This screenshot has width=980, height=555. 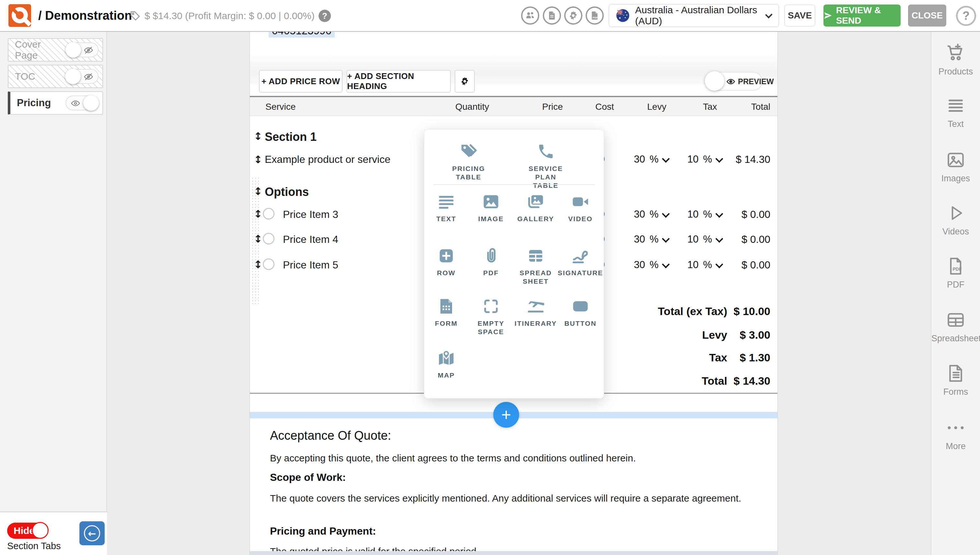 What do you see at coordinates (581, 261) in the screenshot?
I see `popup-item-signature: SIGNATURE` at bounding box center [581, 261].